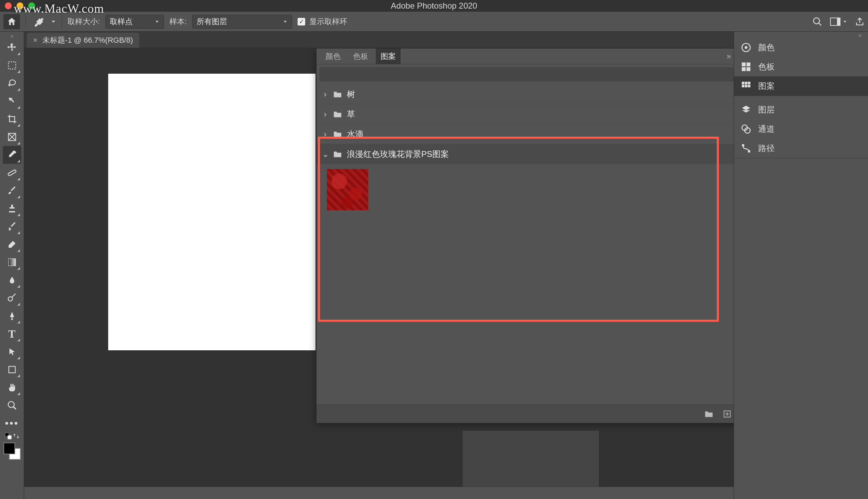 The width and height of the screenshot is (868, 499). Describe the element at coordinates (325, 154) in the screenshot. I see `chevron-down-icon: ⌄` at that location.